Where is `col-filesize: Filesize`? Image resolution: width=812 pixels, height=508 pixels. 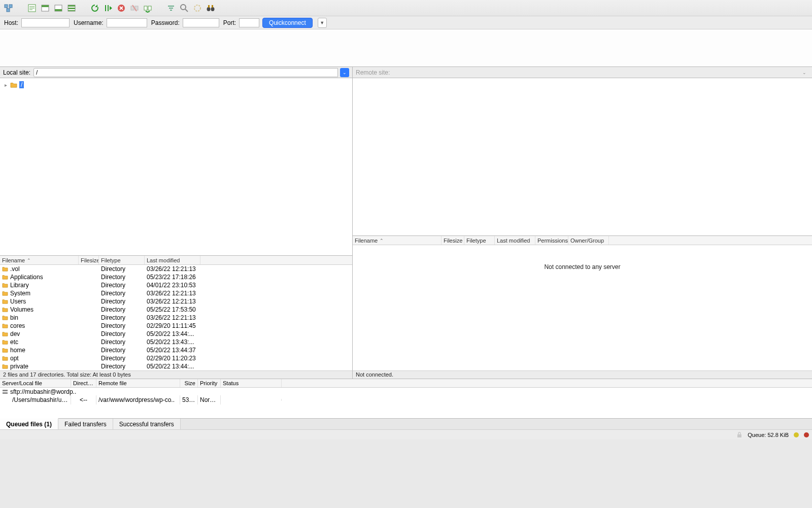 col-filesize: Filesize is located at coordinates (89, 260).